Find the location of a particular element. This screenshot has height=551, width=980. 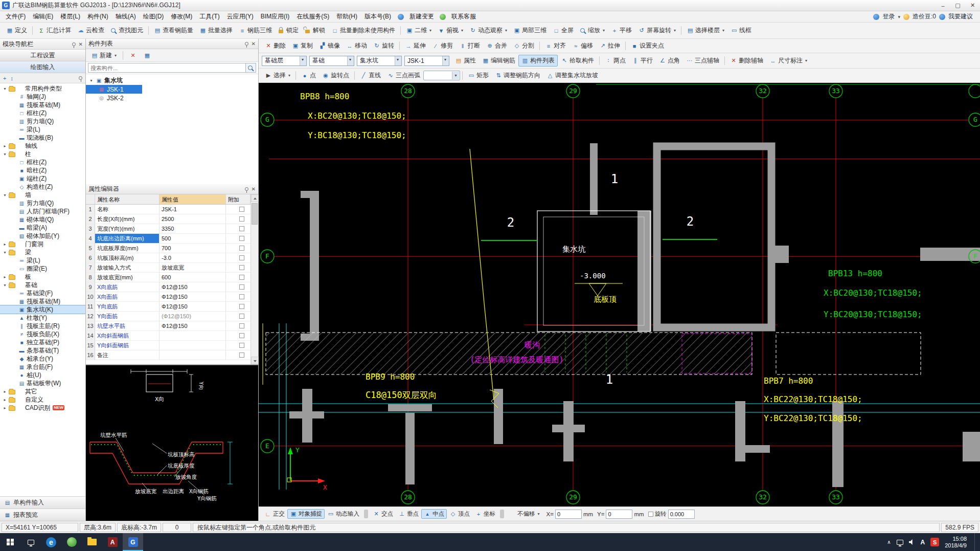

toolbar-button: △ 调整集水坑放坡 is located at coordinates (573, 76).